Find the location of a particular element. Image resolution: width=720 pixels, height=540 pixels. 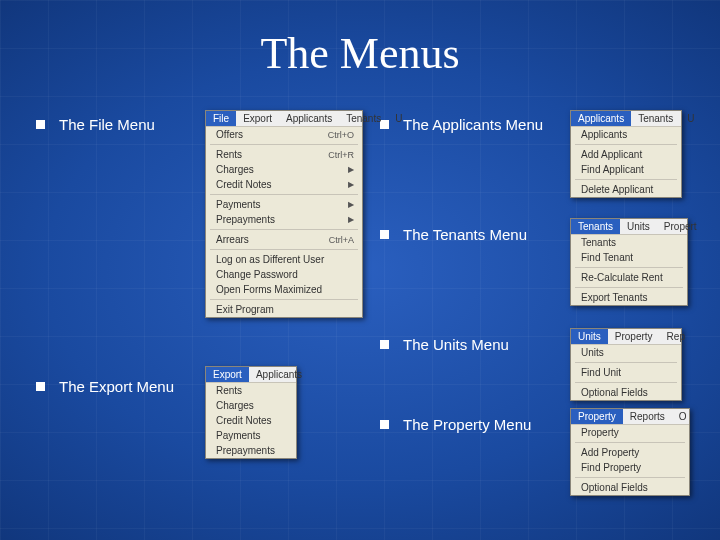

bullet-text: The Applicants Menu is located at coordinates (473, 124).